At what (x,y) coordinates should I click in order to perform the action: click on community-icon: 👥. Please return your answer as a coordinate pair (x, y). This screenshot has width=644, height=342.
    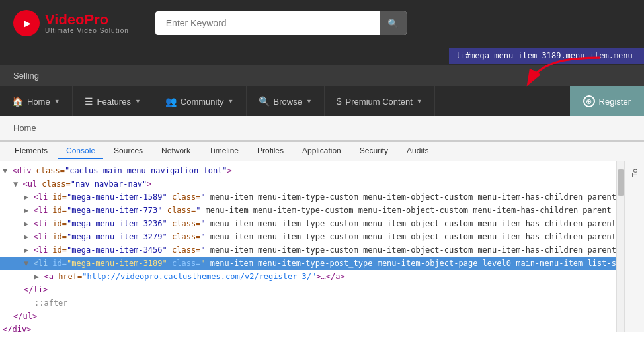
    Looking at the image, I should click on (171, 101).